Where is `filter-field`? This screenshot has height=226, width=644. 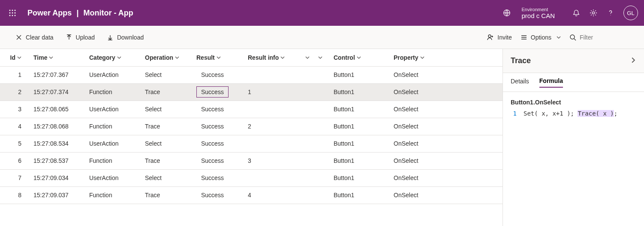 filter-field is located at coordinates (600, 37).